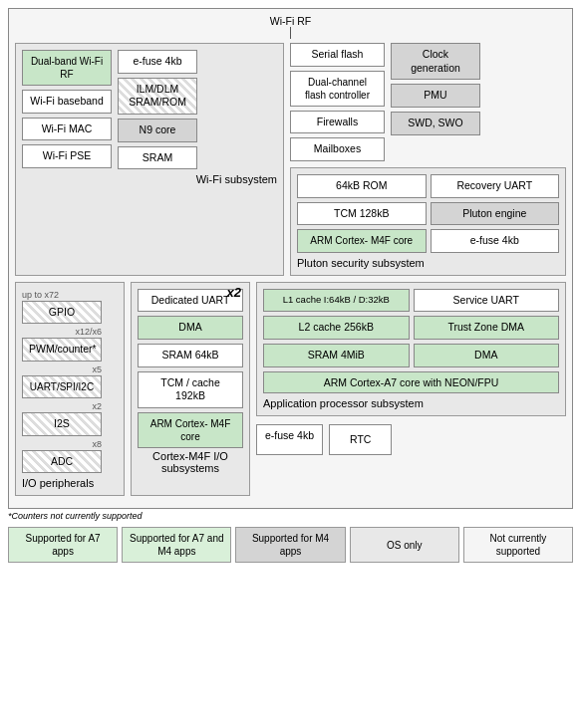 Image resolution: width=581 pixels, height=728 pixels. Describe the element at coordinates (190, 389) in the screenshot. I see `cortex-subsystem: x2 Dedicated UART DMA SRAM 64kB TCM / ca…` at that location.